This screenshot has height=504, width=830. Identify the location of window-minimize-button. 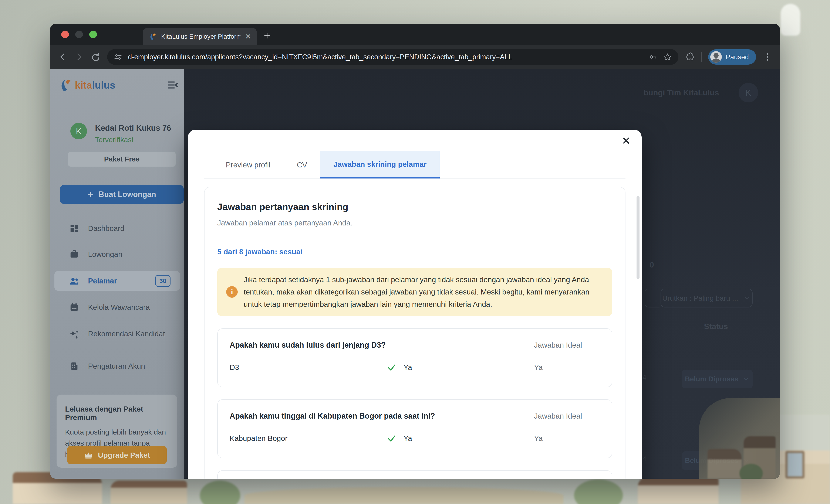
(79, 34).